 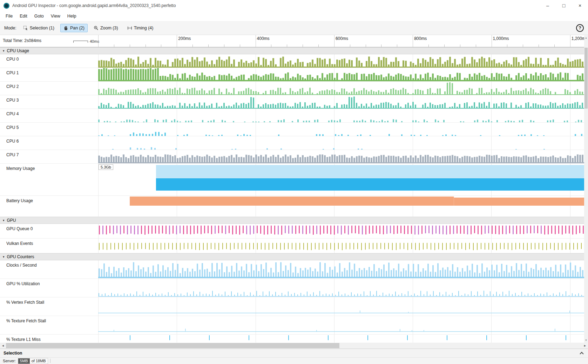 I want to click on ruler-tick-label: 1,000ms, so click(x=501, y=39).